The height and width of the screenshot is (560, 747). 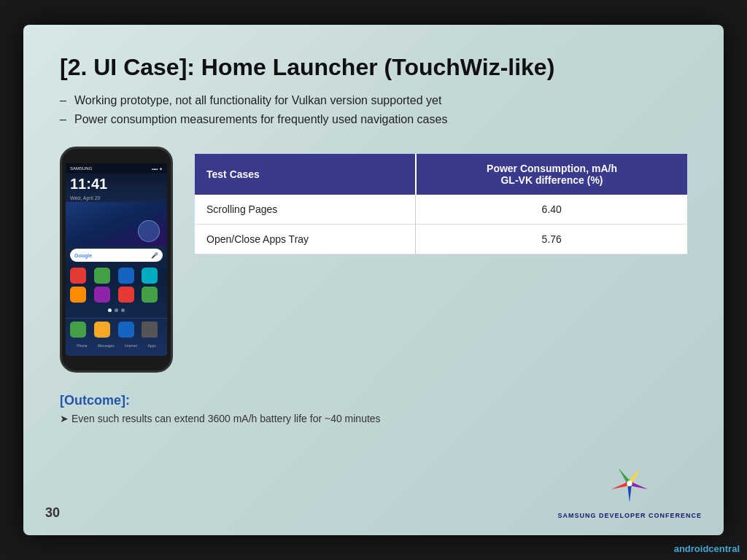 What do you see at coordinates (107, 346) in the screenshot?
I see `label-messages: Messages` at bounding box center [107, 346].